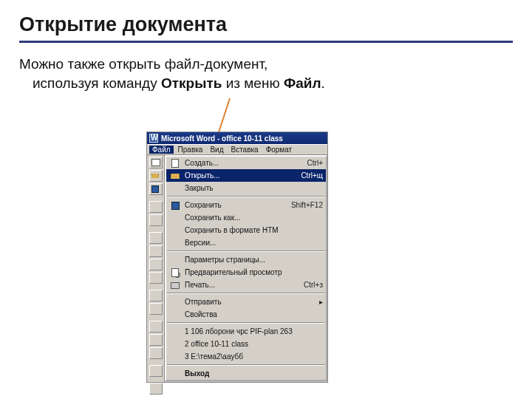 The image size is (532, 399). What do you see at coordinates (252, 242) in the screenshot?
I see `mi-versions-label: Версии...` at bounding box center [252, 242].